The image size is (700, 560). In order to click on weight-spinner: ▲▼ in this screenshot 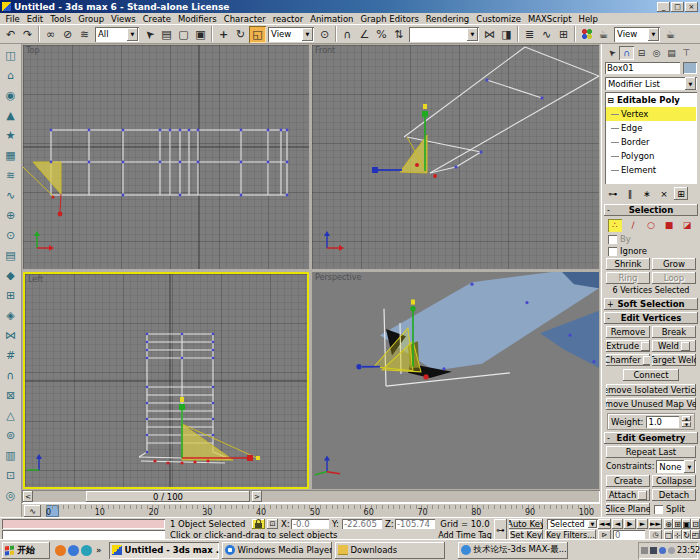, I will do `click(686, 422)`.